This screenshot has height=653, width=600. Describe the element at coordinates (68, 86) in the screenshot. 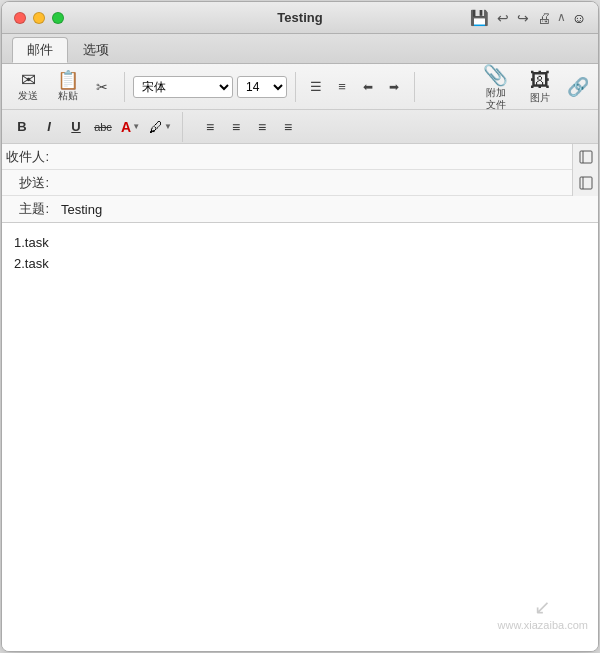

I see `paste-button: 📋 粘贴` at that location.